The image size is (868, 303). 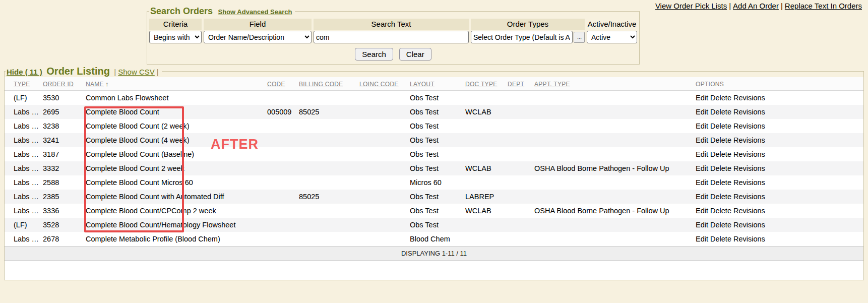 I want to click on cell-doc-type: WCLAB, so click(x=484, y=211).